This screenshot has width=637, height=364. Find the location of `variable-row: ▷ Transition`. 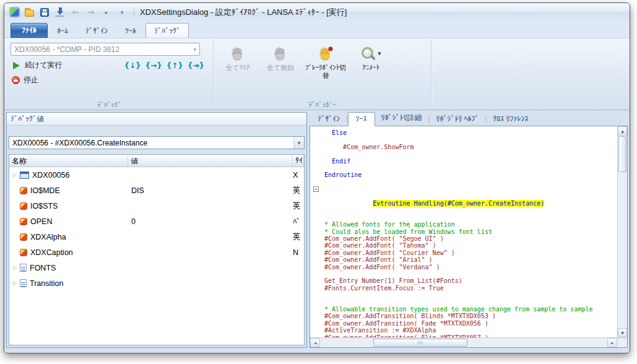

variable-row: ▷ Transition is located at coordinates (157, 284).